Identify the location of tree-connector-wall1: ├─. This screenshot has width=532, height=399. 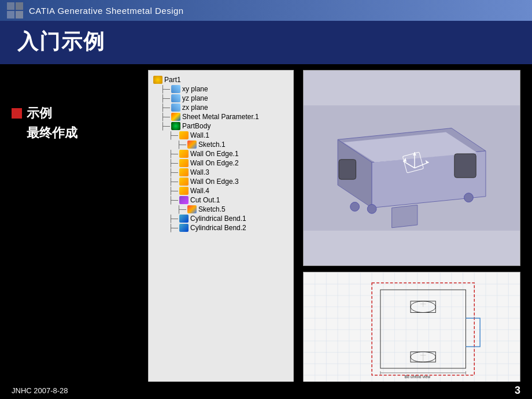
(173, 135).